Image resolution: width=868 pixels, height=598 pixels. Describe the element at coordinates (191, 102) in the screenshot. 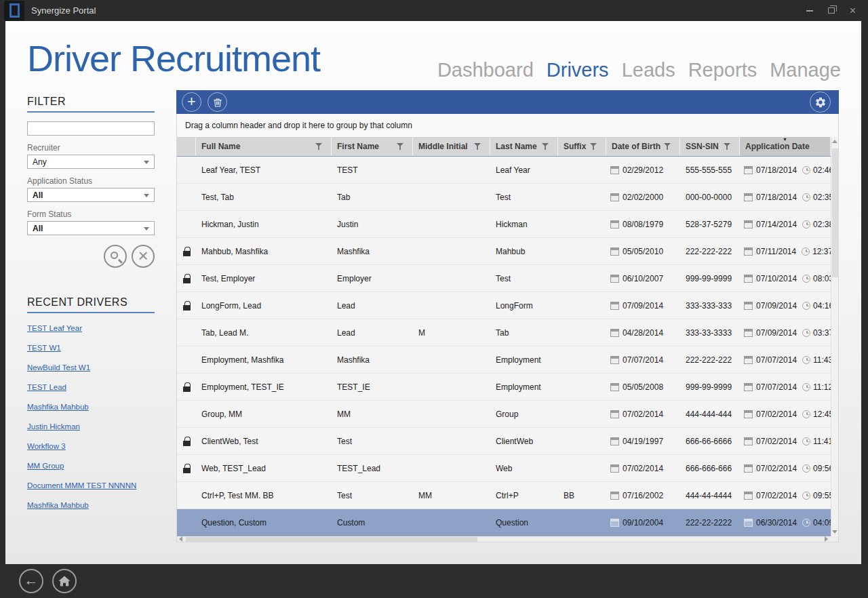

I see `add-driver-button: +` at that location.